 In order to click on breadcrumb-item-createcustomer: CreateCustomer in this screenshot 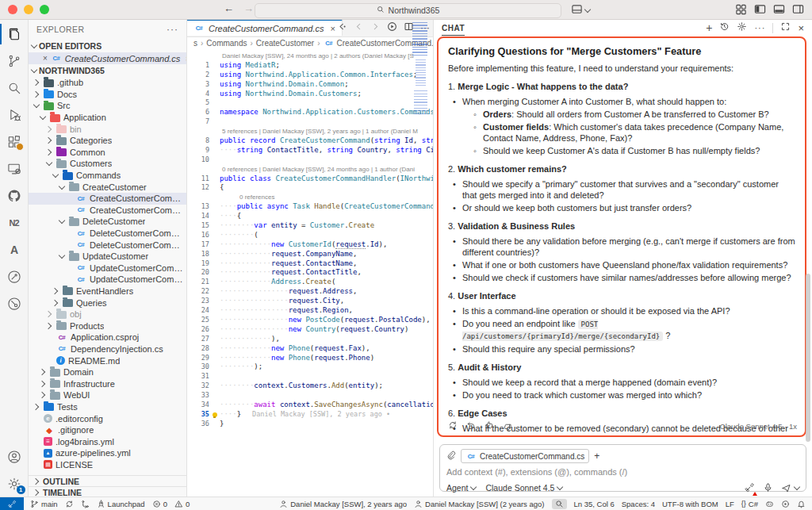, I will do `click(285, 43)`.